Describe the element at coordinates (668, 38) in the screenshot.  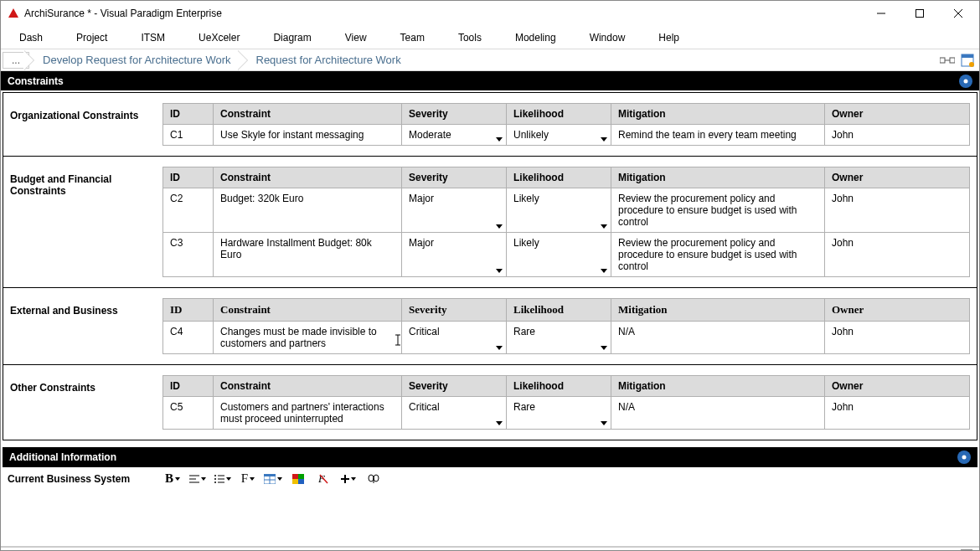
I see `menu-help: Help` at that location.